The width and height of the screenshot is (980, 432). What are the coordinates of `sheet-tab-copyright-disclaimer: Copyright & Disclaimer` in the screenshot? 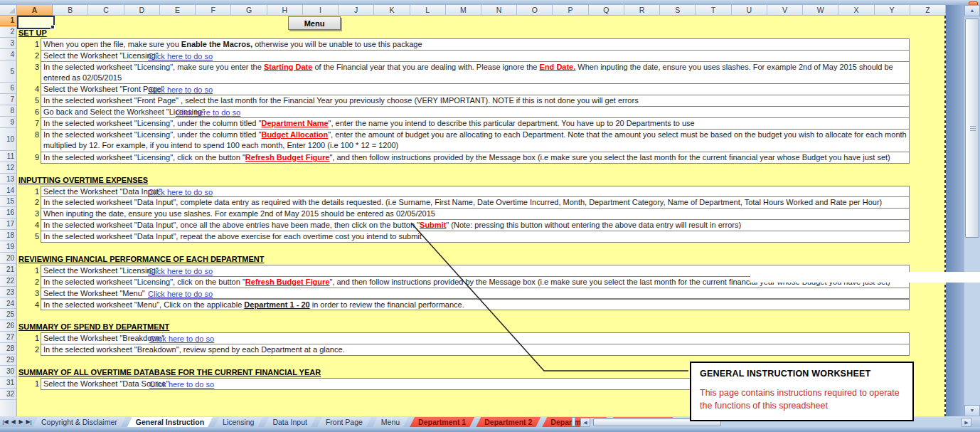 It's located at (80, 422).